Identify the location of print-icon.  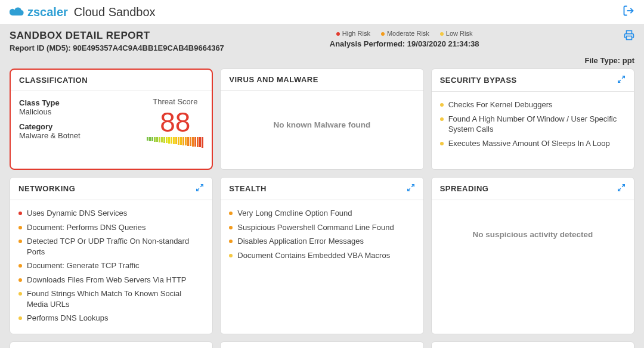
(629, 37).